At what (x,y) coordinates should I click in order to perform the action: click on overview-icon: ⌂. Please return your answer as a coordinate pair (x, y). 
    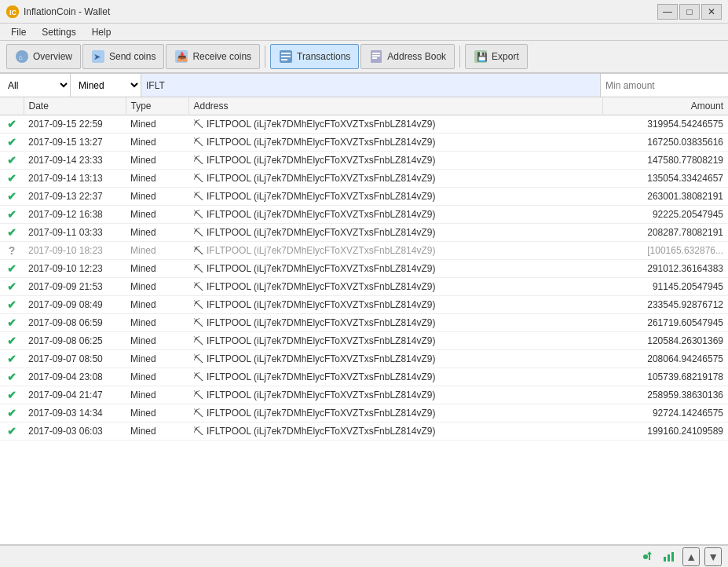
    Looking at the image, I should click on (22, 57).